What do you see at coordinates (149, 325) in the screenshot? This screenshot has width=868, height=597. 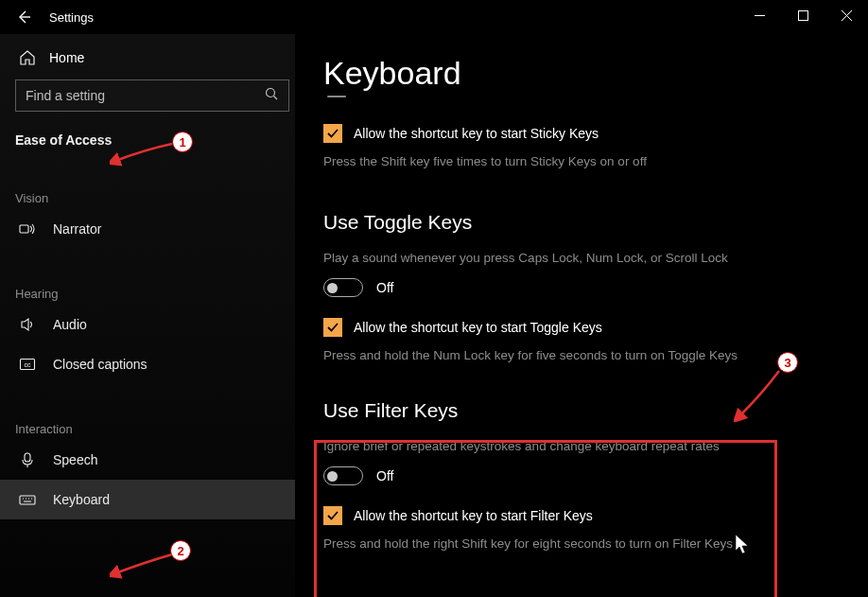 I see `sidebar-item-audio: Audio` at bounding box center [149, 325].